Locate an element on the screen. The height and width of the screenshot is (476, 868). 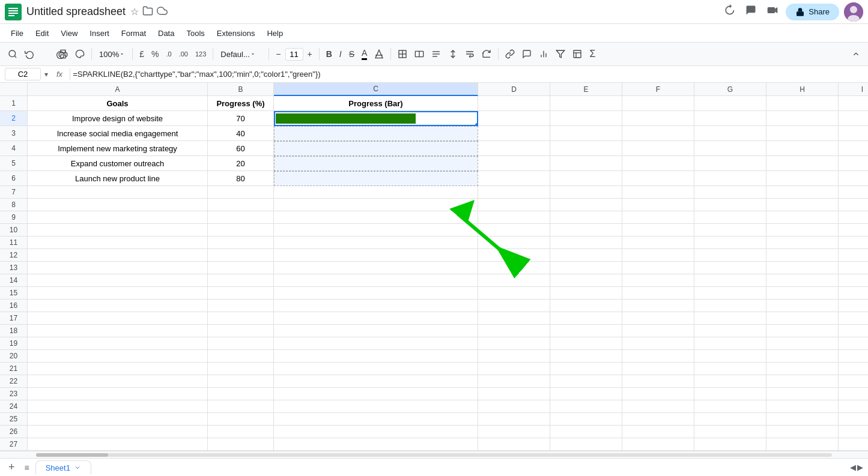
cell-h14 is located at coordinates (803, 281).